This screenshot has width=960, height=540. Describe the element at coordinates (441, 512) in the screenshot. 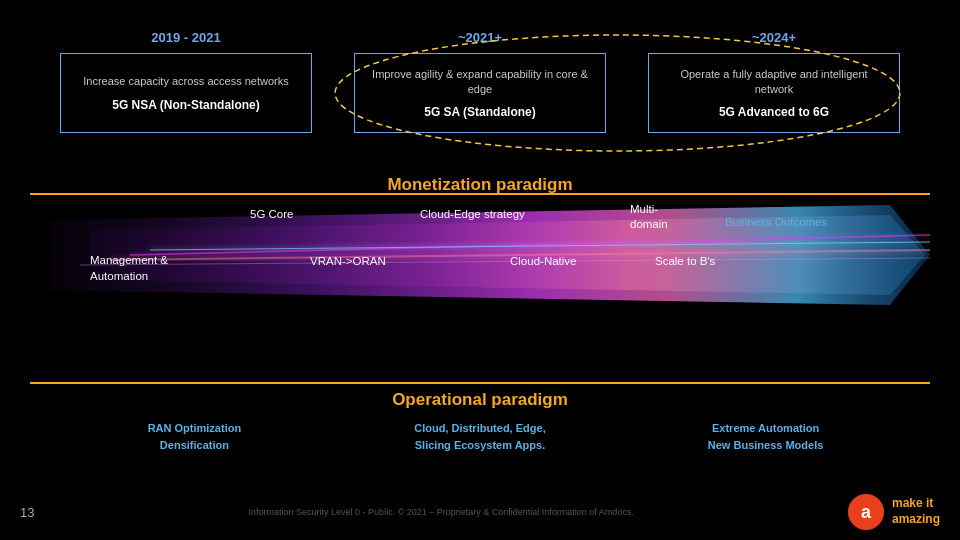

I see `footer-text: Information Security Level 0 - Public. ©…` at that location.